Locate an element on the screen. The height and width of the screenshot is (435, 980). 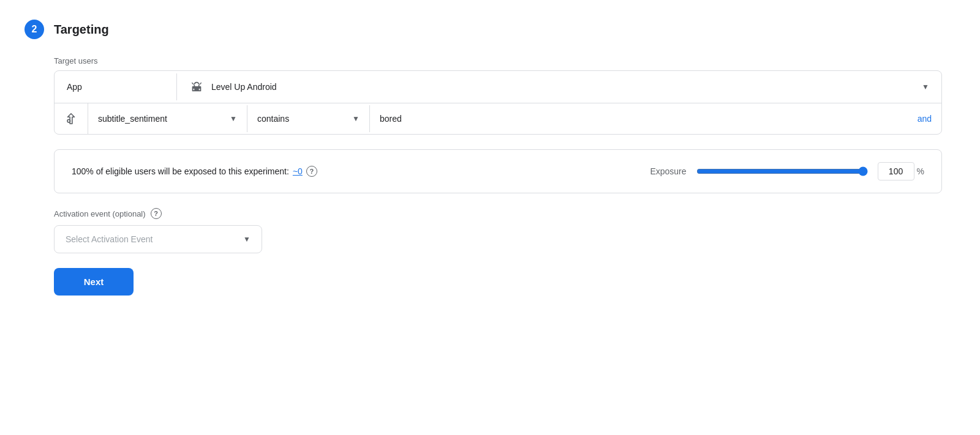
filter-value-text: bored is located at coordinates (391, 119).